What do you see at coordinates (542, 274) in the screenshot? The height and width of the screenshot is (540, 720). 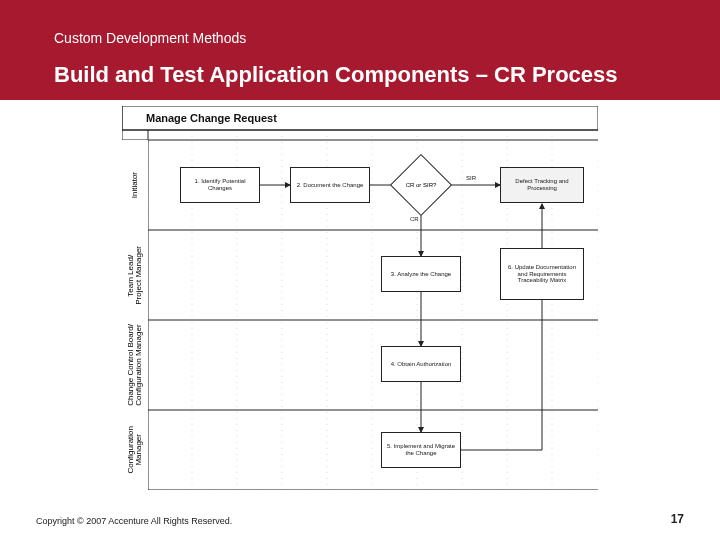 I see `box-update-docs: 6. Update Documentation and Requirements…` at bounding box center [542, 274].